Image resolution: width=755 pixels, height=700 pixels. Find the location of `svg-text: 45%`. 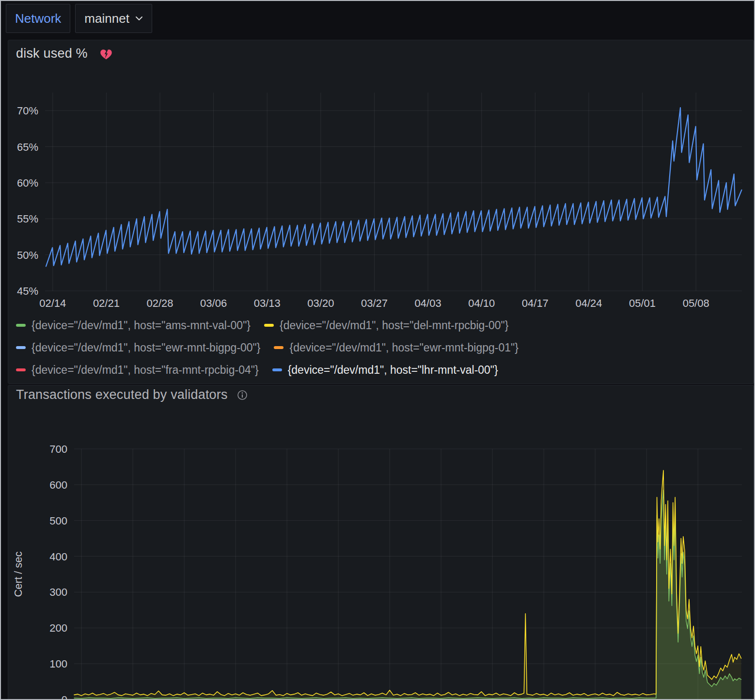

svg-text: 45% is located at coordinates (28, 291).